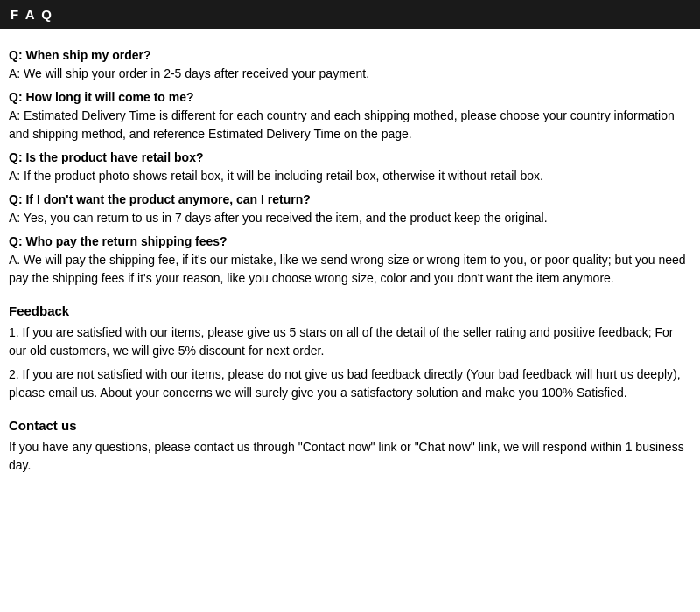 The height and width of the screenshot is (612, 700). What do you see at coordinates (350, 219) in the screenshot?
I see `faq-answer-3: A: Yes, you can return to us in 7 days a…` at bounding box center [350, 219].